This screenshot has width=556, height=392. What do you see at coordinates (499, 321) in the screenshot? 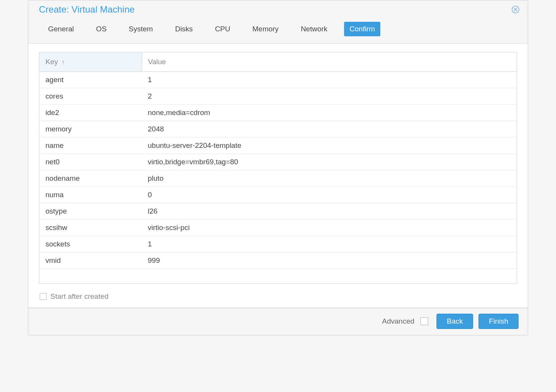
I see `finish-button: Finish` at bounding box center [499, 321].